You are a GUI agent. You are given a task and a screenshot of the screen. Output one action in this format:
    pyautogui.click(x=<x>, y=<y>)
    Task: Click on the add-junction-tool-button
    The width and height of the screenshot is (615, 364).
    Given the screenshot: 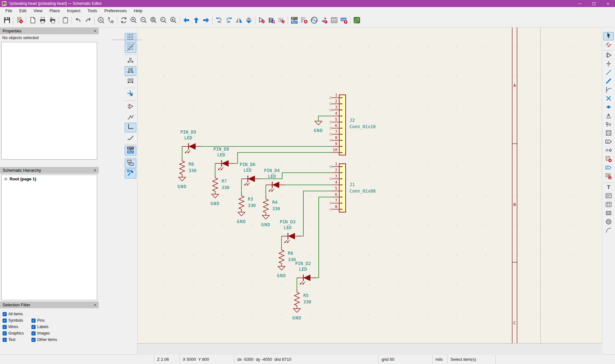 What is the action you would take?
    pyautogui.click(x=609, y=108)
    